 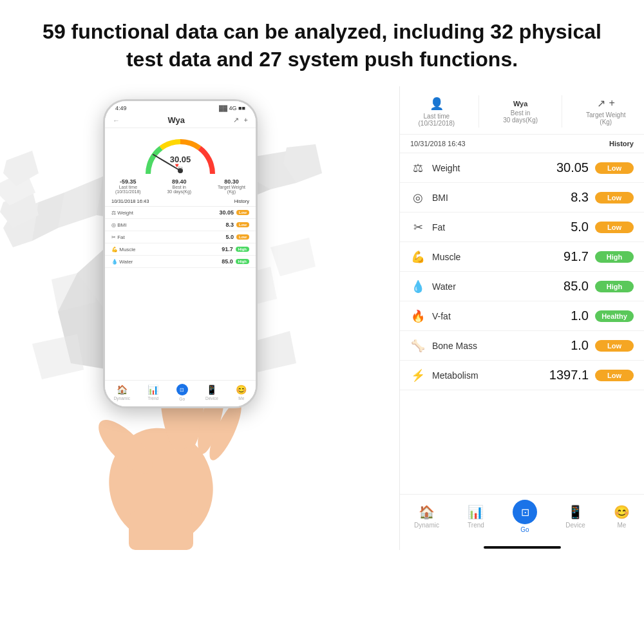 I want to click on rp-metabolism-left: ⚡ Metabolism, so click(x=444, y=375).